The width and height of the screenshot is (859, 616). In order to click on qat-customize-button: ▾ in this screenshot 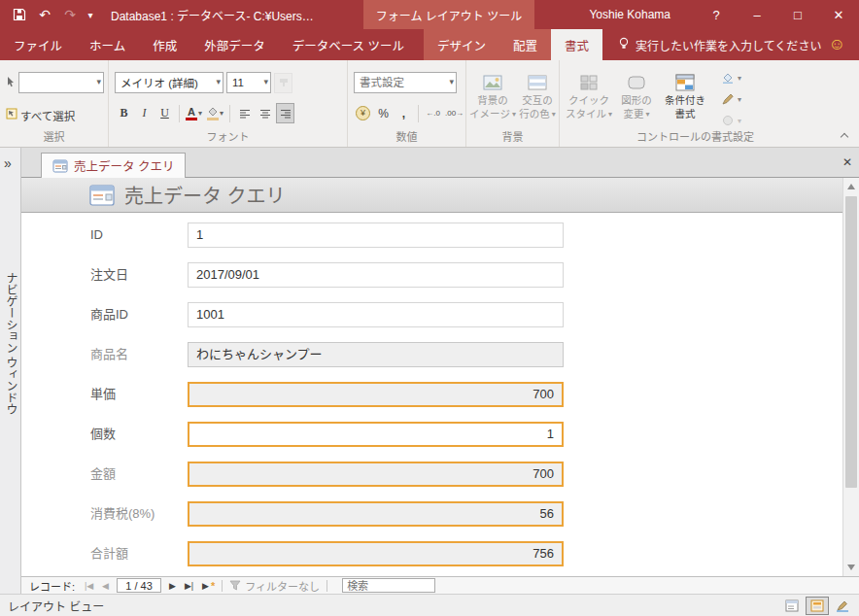, I will do `click(90, 15)`.